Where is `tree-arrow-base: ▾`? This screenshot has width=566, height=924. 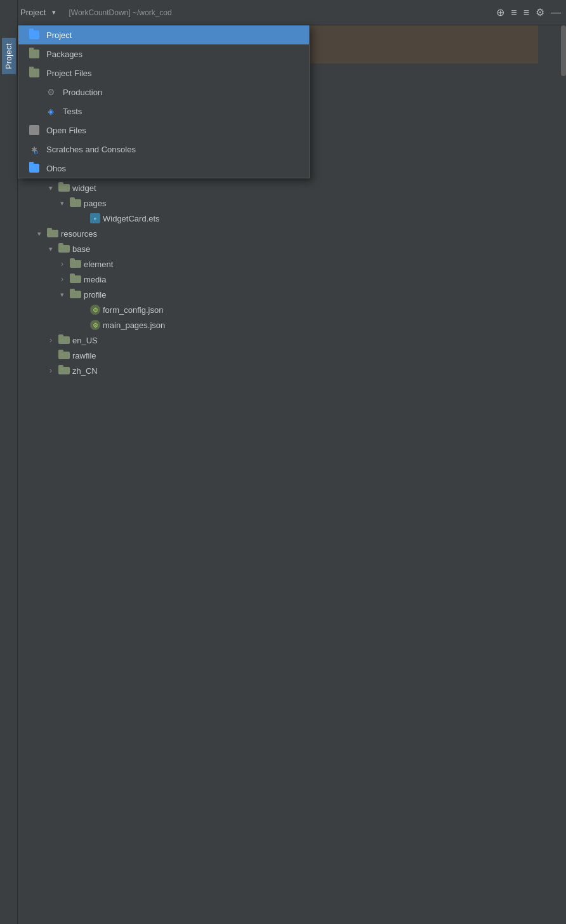 tree-arrow-base: ▾ is located at coordinates (51, 249).